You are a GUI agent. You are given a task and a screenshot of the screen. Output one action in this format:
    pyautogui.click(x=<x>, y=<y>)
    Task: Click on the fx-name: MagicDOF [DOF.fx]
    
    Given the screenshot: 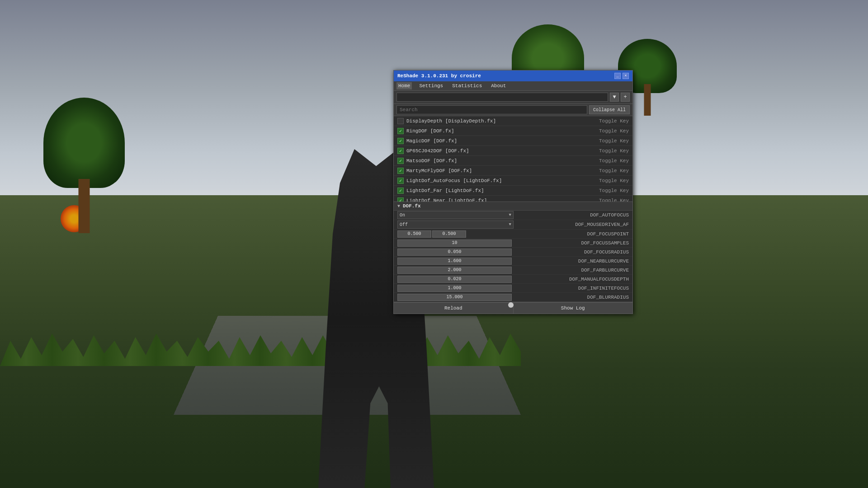 What is the action you would take?
    pyautogui.click(x=503, y=141)
    